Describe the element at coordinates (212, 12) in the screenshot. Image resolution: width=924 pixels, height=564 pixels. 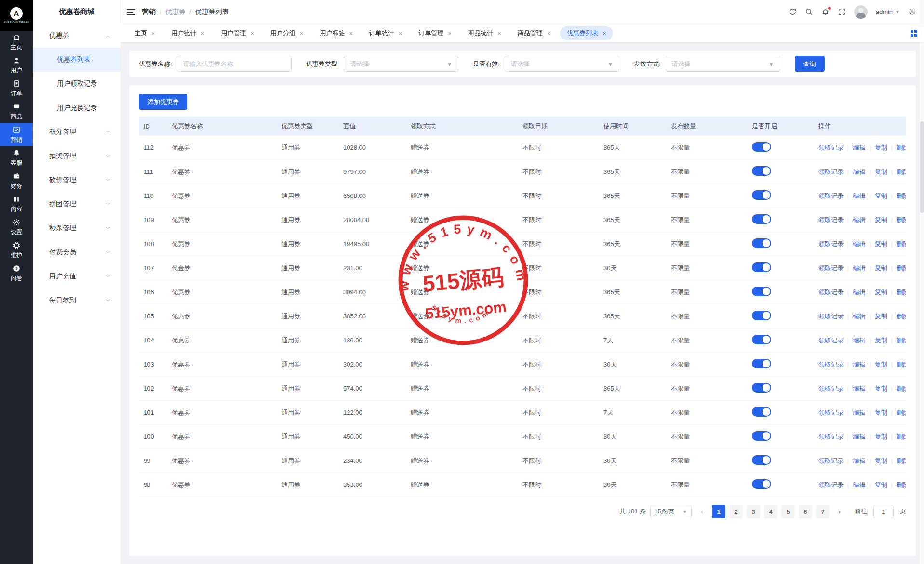
I see `breadcrumb-item: 优惠券列表` at that location.